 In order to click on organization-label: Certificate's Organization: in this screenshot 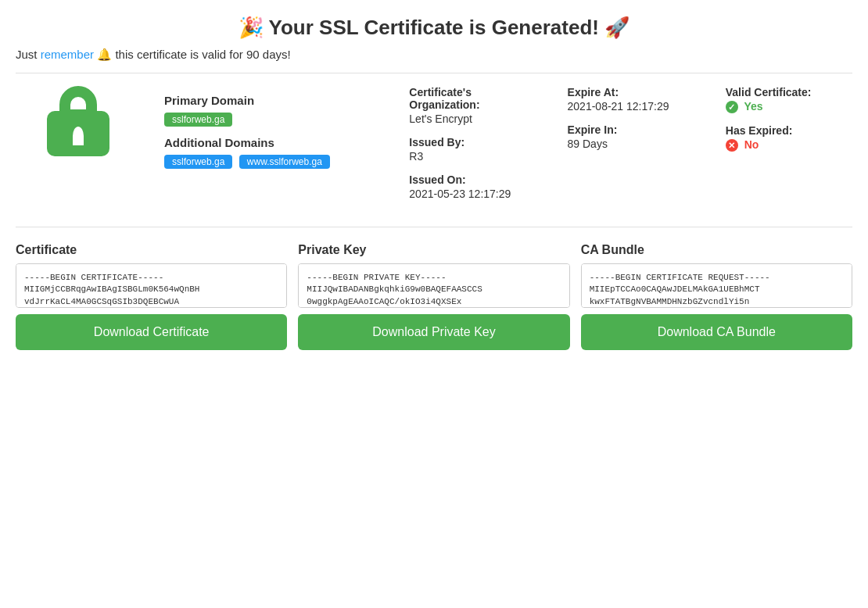, I will do `click(472, 98)`.